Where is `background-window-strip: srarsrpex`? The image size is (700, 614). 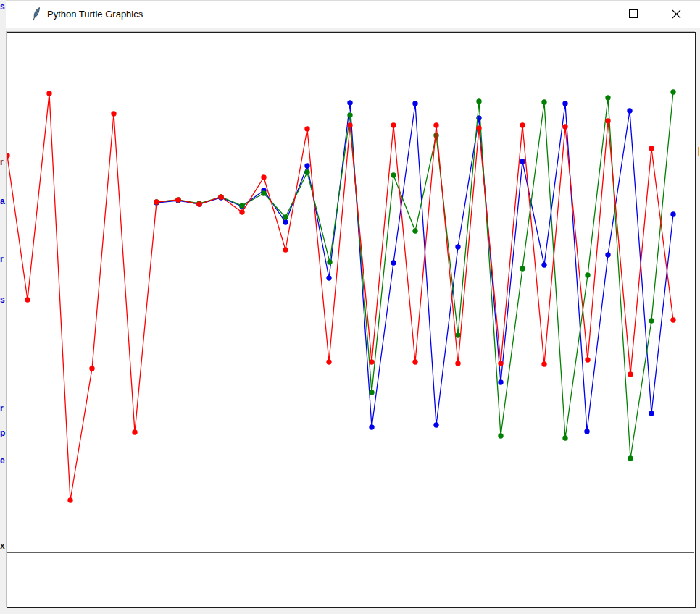 background-window-strip: srarsrpex is located at coordinates (3, 307).